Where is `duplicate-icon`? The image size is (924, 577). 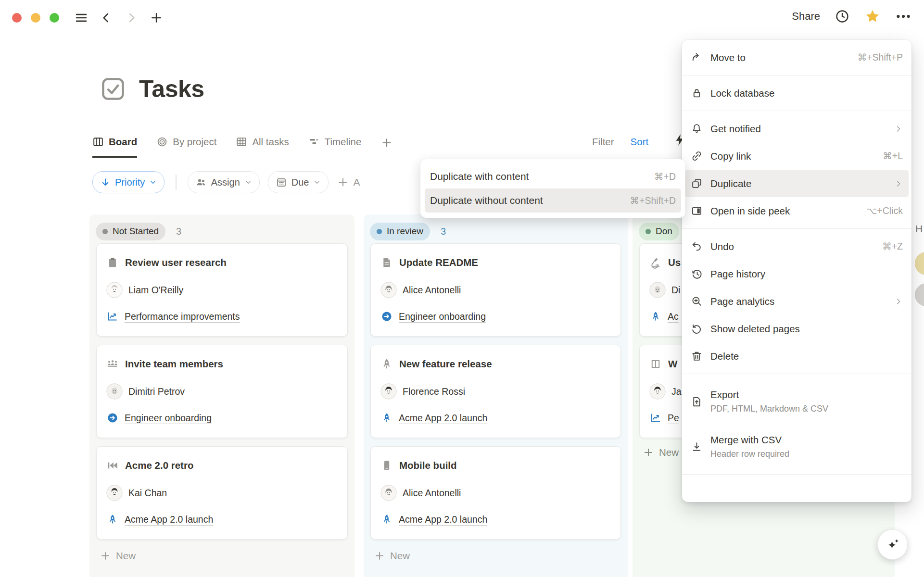
duplicate-icon is located at coordinates (696, 184).